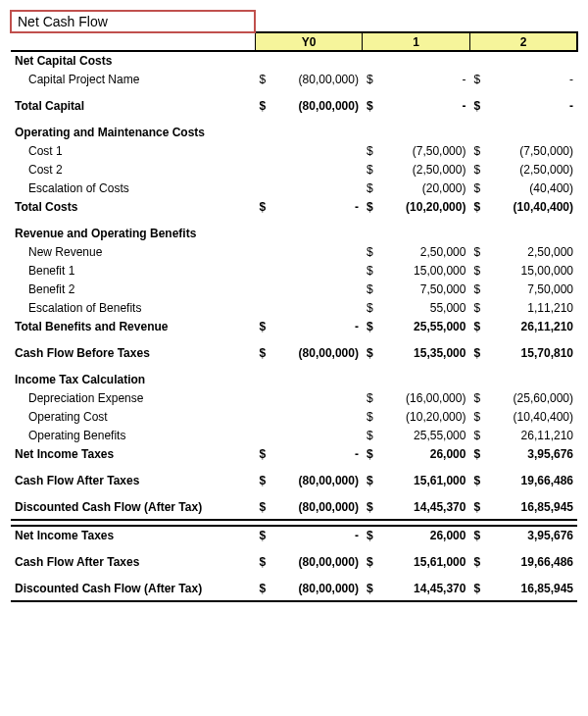  Describe the element at coordinates (133, 233) in the screenshot. I see `rev-label: Revenue and Operating Benefits` at that location.